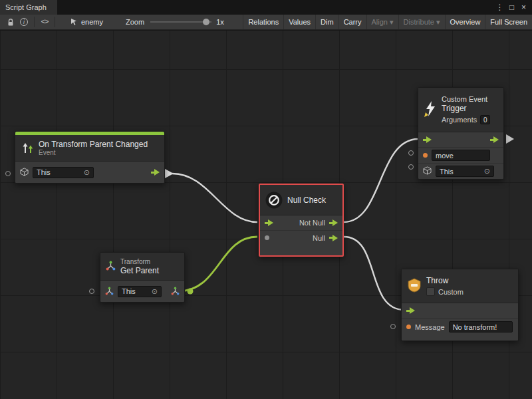  What do you see at coordinates (461, 110) in the screenshot?
I see `node-header: Custom Event Trigger Arguments 0` at bounding box center [461, 110].